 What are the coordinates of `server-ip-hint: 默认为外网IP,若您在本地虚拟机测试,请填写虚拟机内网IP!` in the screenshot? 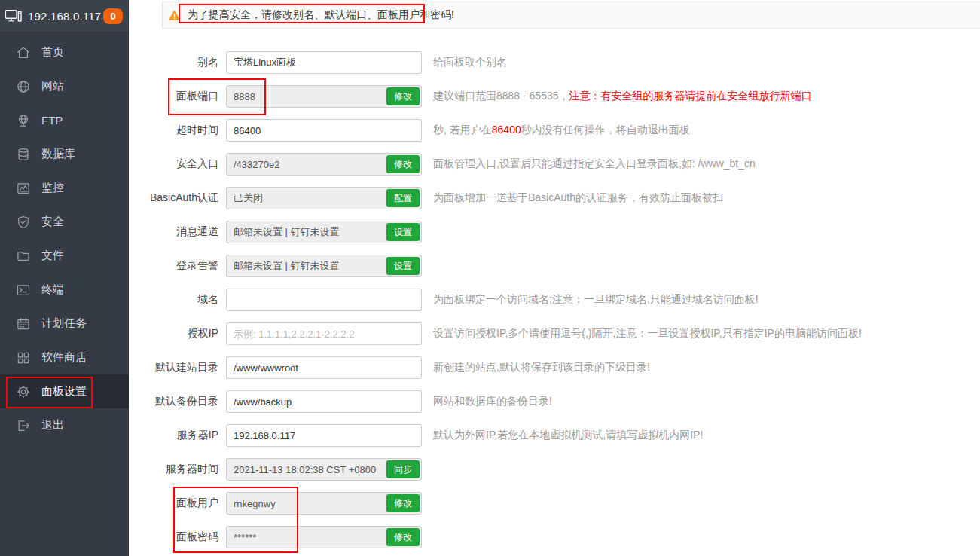 It's located at (568, 435).